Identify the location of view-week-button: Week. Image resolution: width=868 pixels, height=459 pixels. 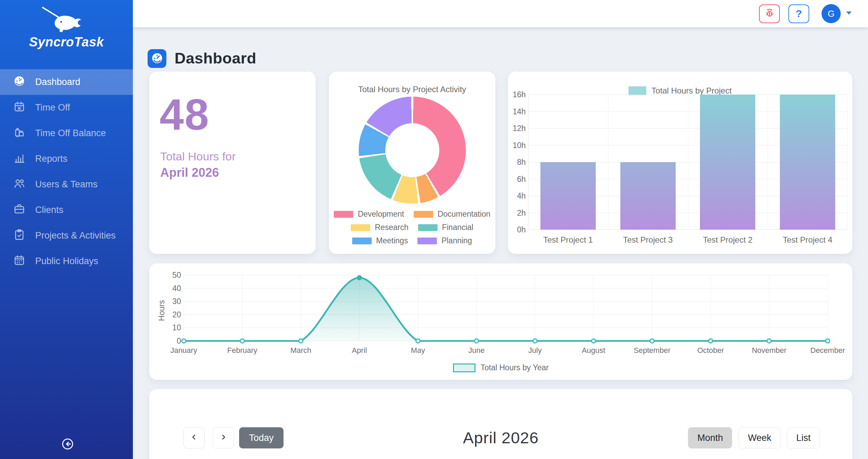
(760, 438).